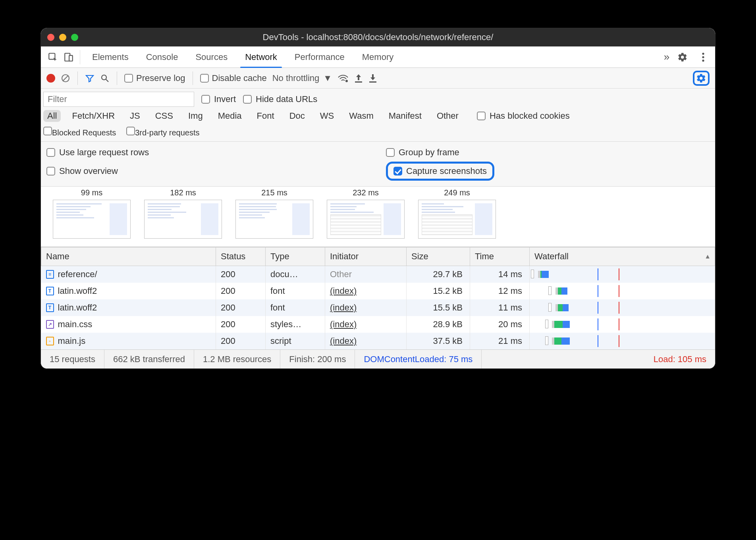 This screenshot has width=756, height=540. I want to click on group-by-frame-label: Group by frame, so click(429, 152).